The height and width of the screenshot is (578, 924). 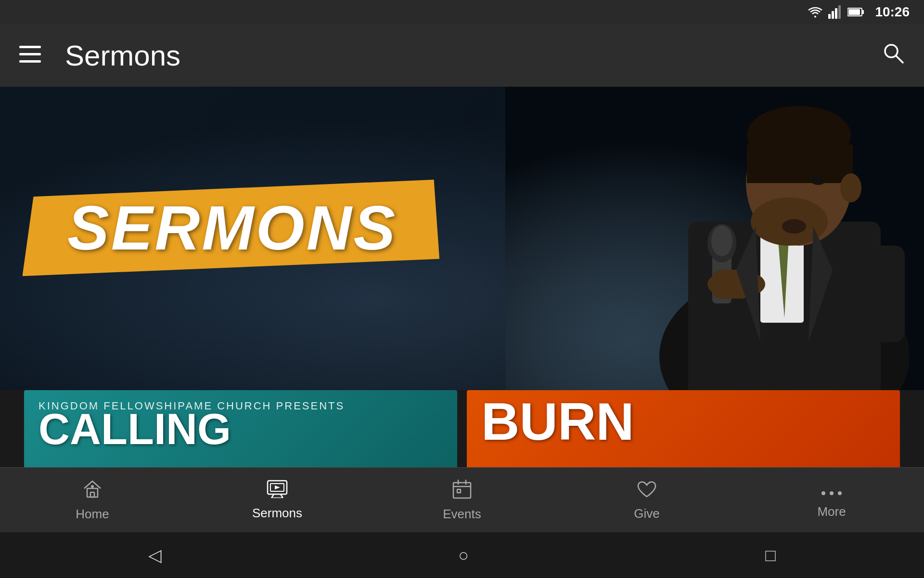 What do you see at coordinates (832, 490) in the screenshot?
I see `more-icon` at bounding box center [832, 490].